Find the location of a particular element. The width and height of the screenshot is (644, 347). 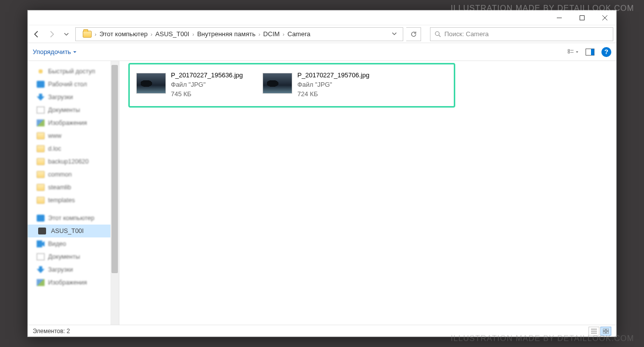

sidebar-item: steamlib is located at coordinates (69, 187).